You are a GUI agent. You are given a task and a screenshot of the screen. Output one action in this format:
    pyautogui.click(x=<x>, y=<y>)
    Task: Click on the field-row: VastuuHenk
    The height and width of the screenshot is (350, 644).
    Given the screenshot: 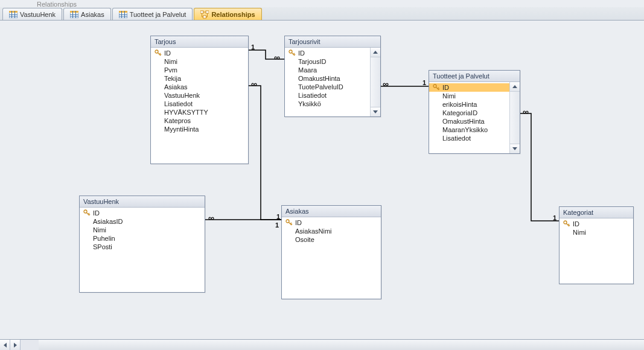 What is the action you would take?
    pyautogui.click(x=199, y=95)
    